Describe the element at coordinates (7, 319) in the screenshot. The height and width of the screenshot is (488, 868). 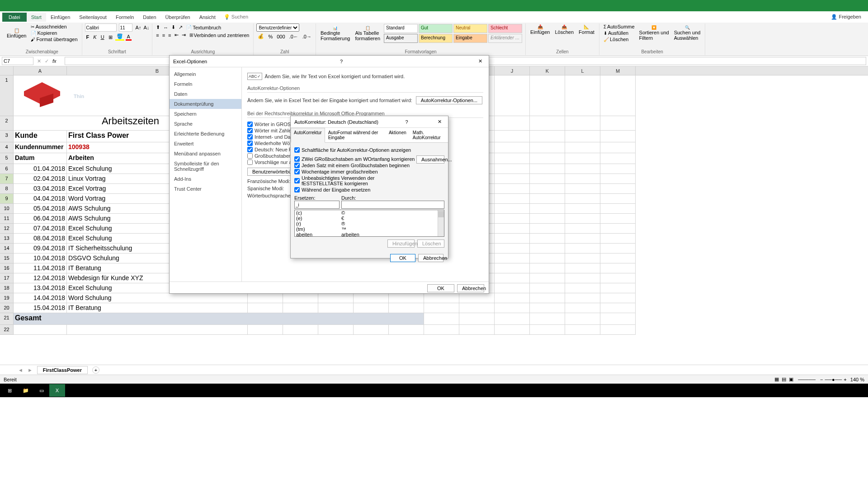
I see `row-header: 21` at that location.